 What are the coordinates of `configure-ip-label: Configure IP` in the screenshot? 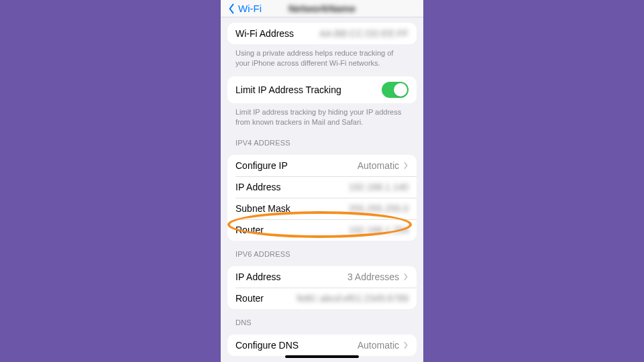 It's located at (262, 166).